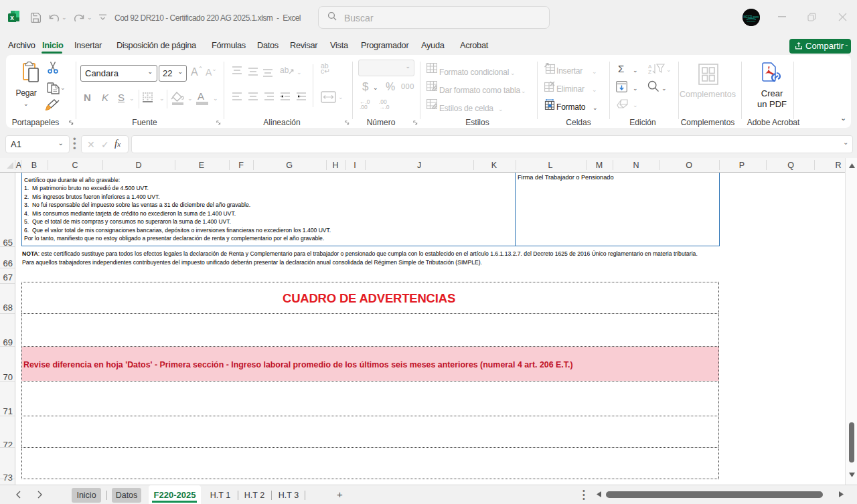 The width and height of the screenshot is (857, 504). Describe the element at coordinates (285, 70) in the screenshot. I see `svg-text: ab` at that location.